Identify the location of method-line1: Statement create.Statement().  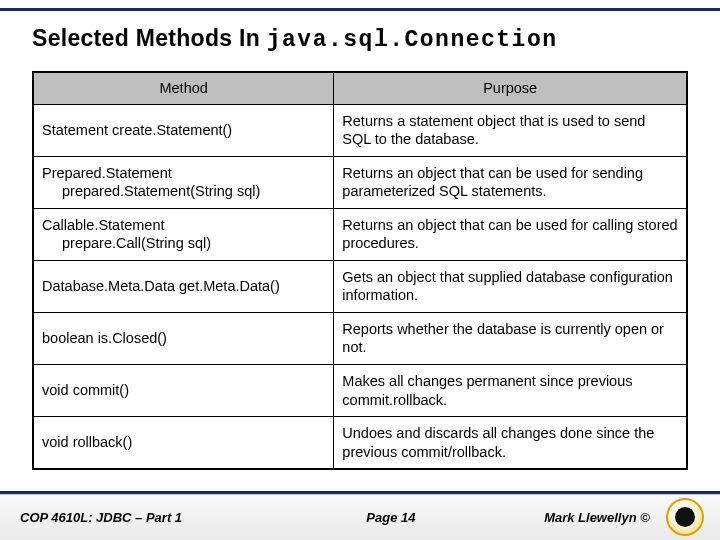
(137, 130).